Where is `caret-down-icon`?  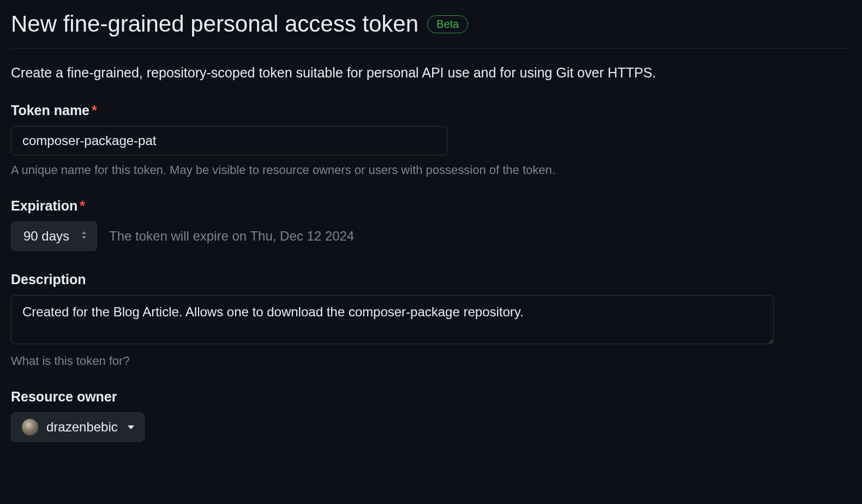
caret-down-icon is located at coordinates (131, 428).